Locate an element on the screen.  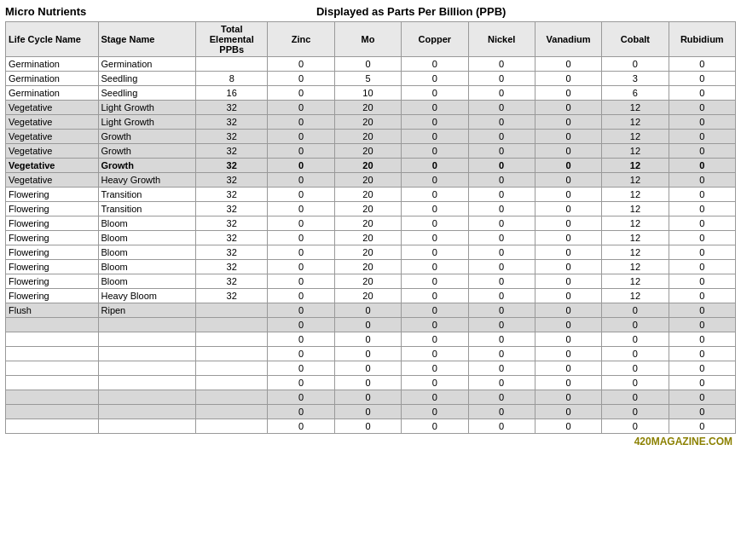
table-header-row: Life Cycle Name Stage Name Total Element… is located at coordinates (371, 39).